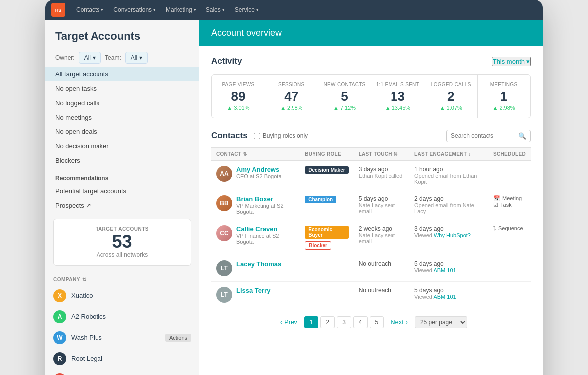  What do you see at coordinates (452, 235) in the screenshot?
I see `engagement-link: Why HubSpot?` at bounding box center [452, 235].